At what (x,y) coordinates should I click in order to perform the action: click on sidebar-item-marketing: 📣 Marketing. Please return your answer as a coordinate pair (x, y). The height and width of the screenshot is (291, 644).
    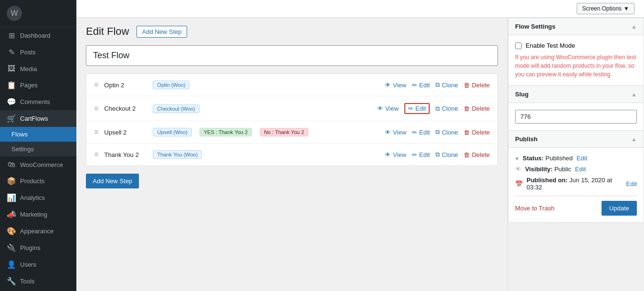
    Looking at the image, I should click on (38, 215).